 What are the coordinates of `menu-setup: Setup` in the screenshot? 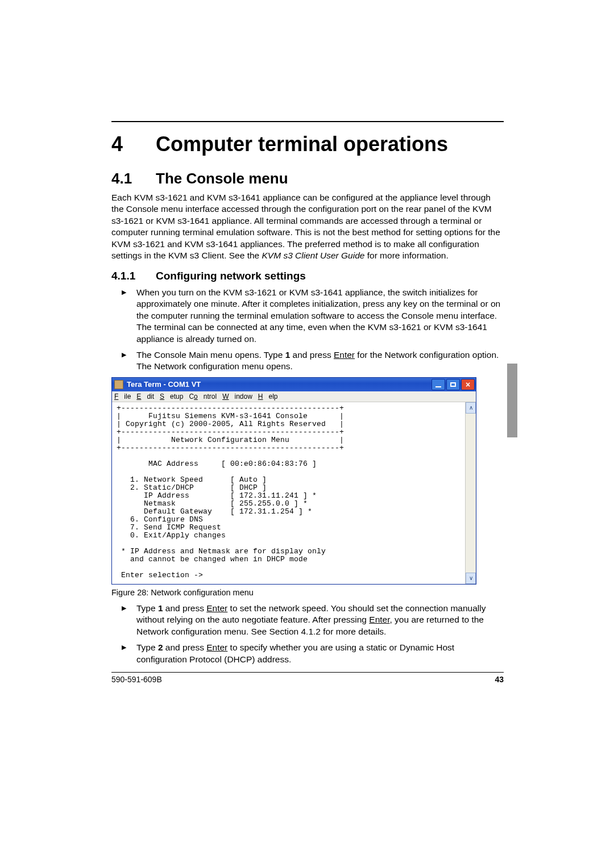 It's located at (172, 397).